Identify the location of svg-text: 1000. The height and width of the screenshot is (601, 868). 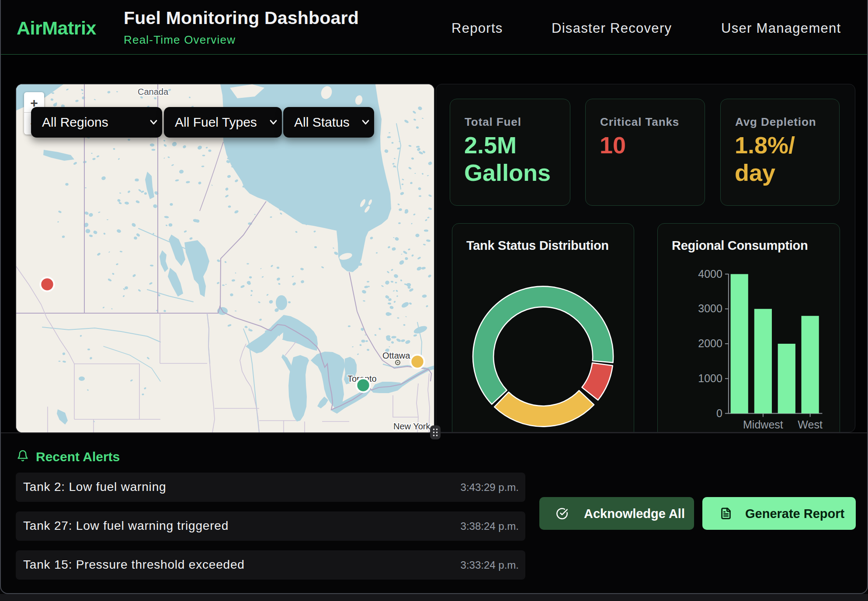
(710, 378).